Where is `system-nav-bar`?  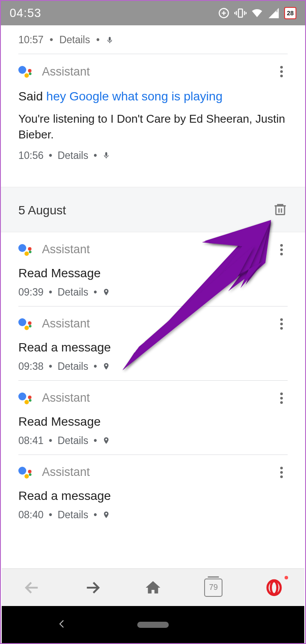 system-nav-bar is located at coordinates (153, 624).